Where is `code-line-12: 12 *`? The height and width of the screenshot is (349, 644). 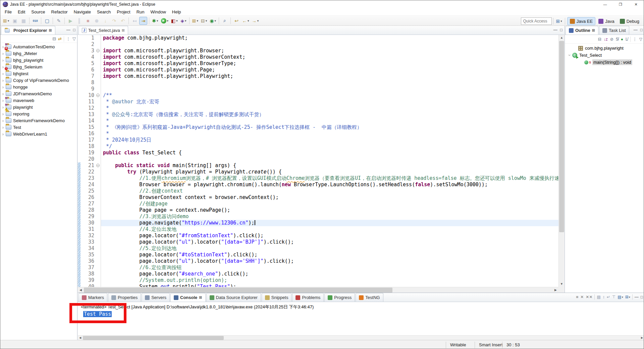
code-line-12: 12 * is located at coordinates (318, 108).